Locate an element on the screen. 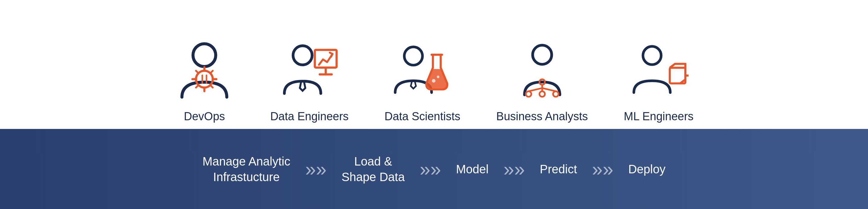 This screenshot has width=868, height=209. workflow-step-model: Model is located at coordinates (472, 169).